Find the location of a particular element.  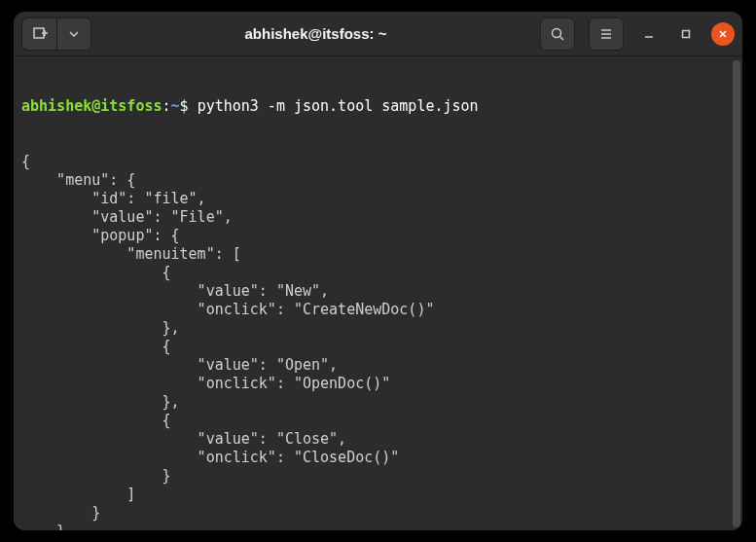

close-button is located at coordinates (723, 34).